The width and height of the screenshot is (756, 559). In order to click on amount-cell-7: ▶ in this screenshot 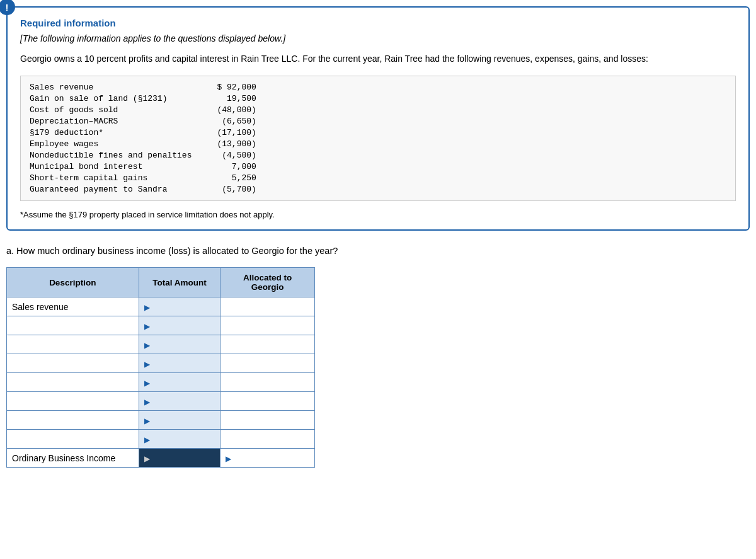, I will do `click(180, 420)`.